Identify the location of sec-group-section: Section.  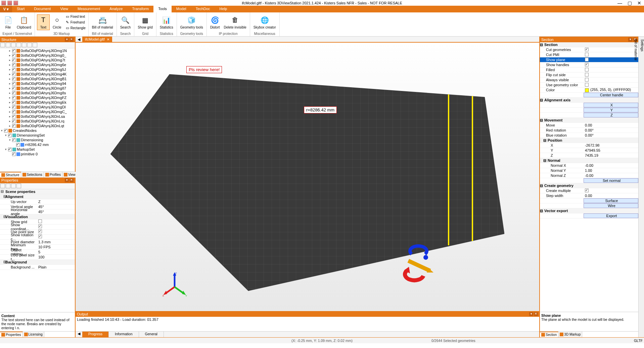
(565, 45).